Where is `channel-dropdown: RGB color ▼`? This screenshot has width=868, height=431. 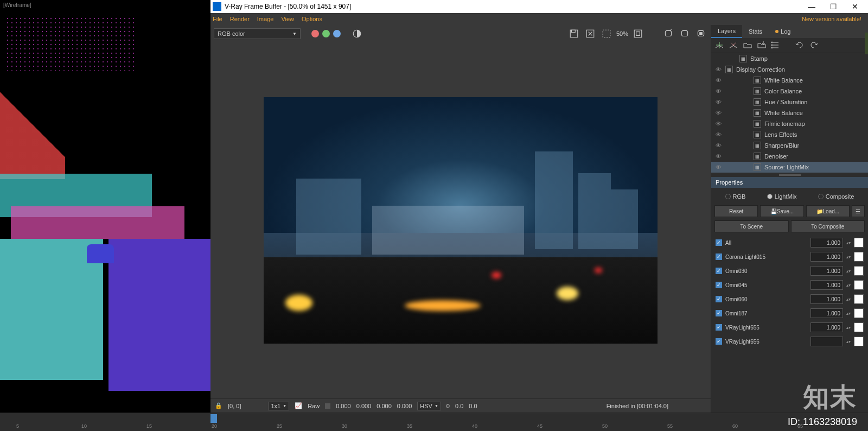 channel-dropdown: RGB color ▼ is located at coordinates (257, 34).